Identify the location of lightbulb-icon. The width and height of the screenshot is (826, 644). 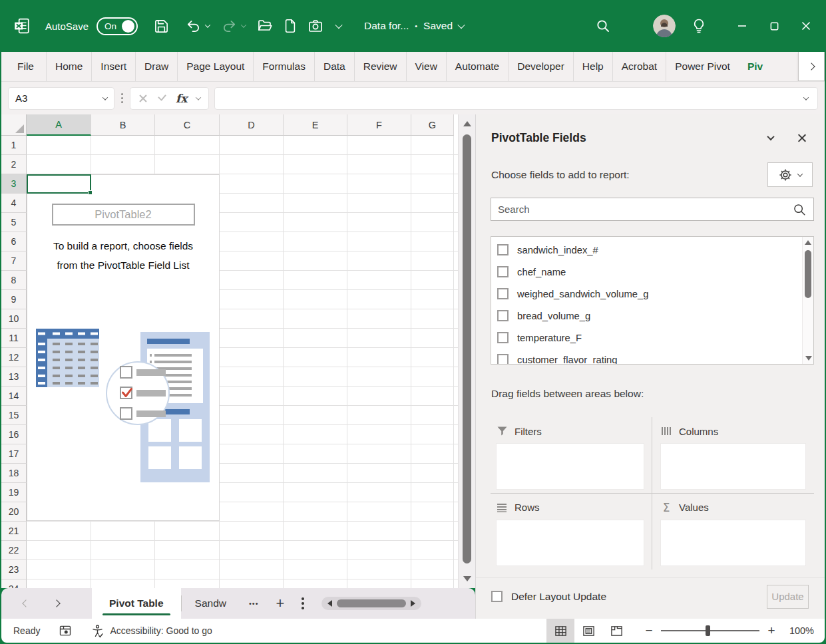
(699, 26).